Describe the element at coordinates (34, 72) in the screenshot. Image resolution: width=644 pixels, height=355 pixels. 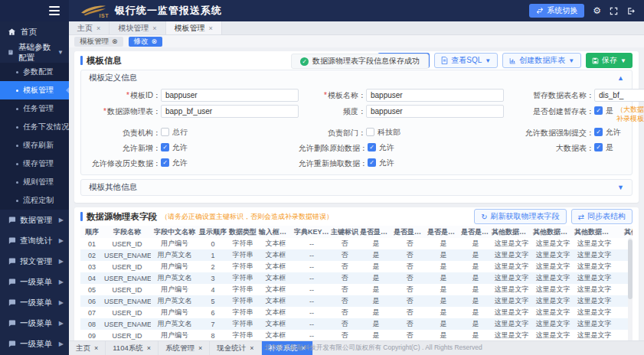
I see `sidebar-subitem-0: 参数配置` at that location.